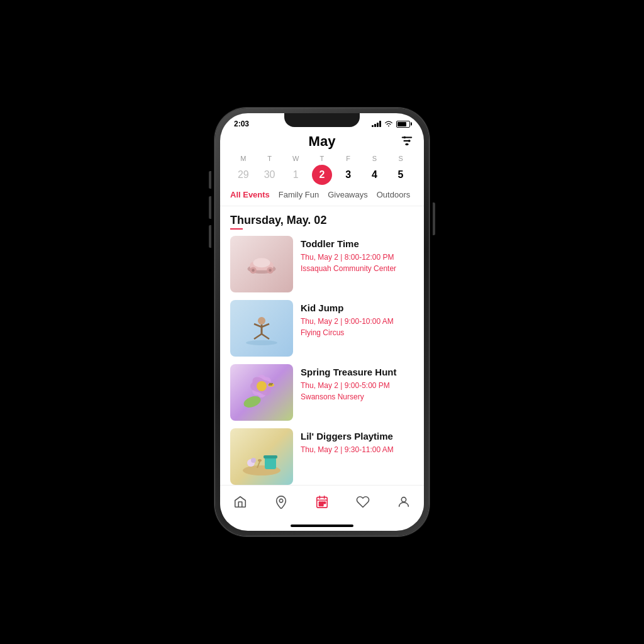  Describe the element at coordinates (322, 175) in the screenshot. I see `day-2: 2` at that location.